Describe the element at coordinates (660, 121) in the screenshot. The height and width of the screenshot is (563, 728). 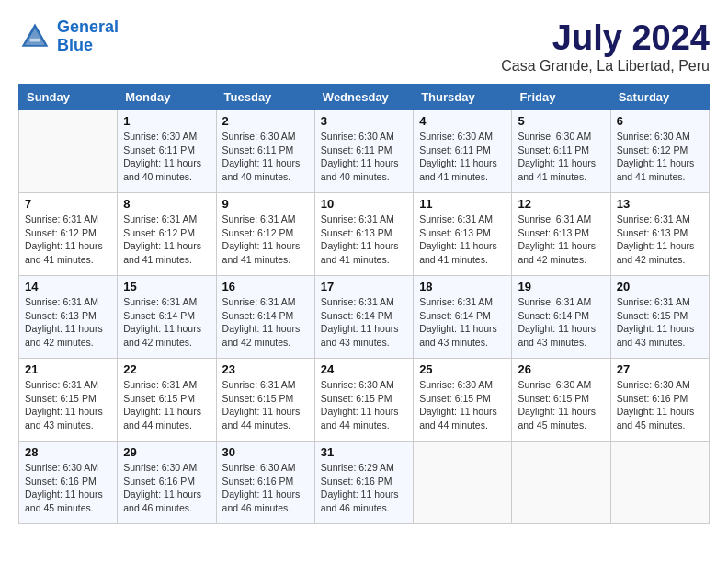
I see `day-number: 6` at that location.